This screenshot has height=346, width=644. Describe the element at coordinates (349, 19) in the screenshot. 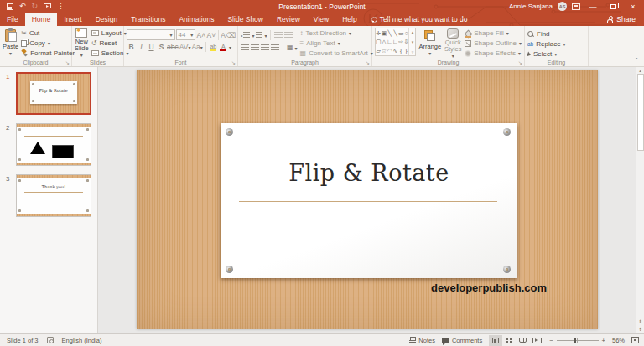

I see `tab-help: Help` at that location.